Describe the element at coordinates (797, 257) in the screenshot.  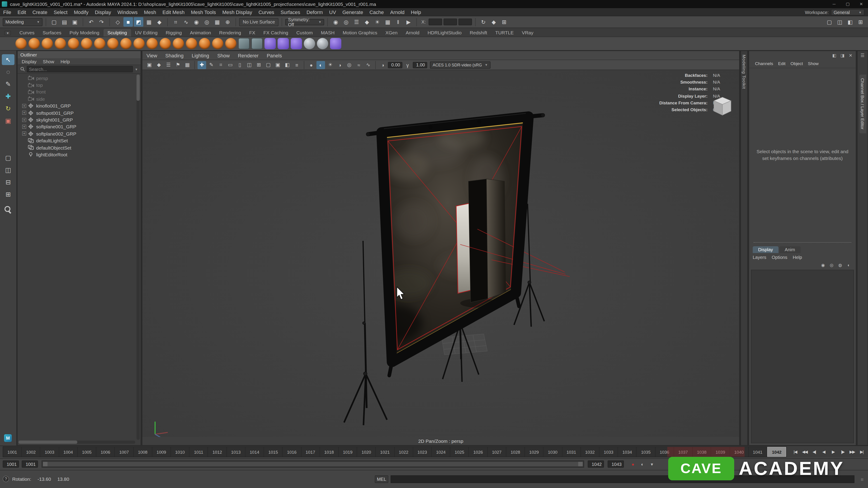
I see `layer-menu-help: Help` at that location.